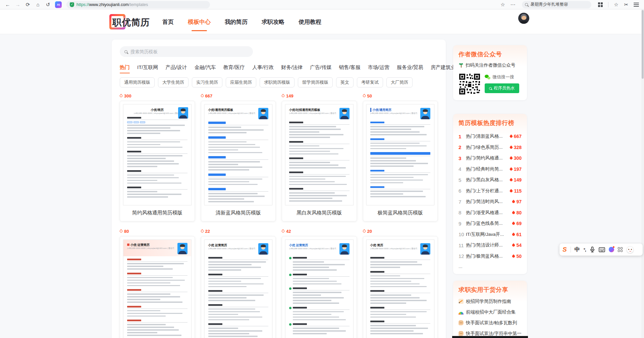 The height and width of the screenshot is (338, 644). What do you see at coordinates (400, 155) in the screenshot?
I see `resume-thumbnail: 小优/通用简历 (+86)188-0000-0000 | zhiyoujianl…` at bounding box center [400, 155].